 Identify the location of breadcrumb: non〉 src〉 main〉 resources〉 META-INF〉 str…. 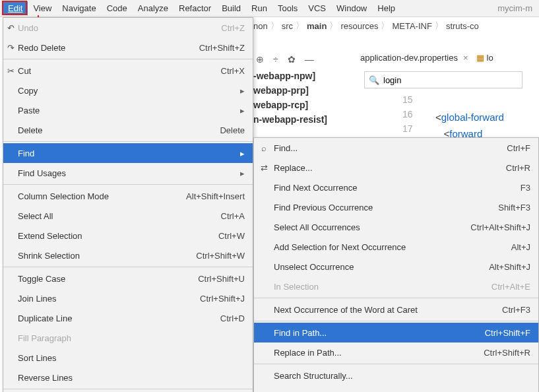
(396, 26).